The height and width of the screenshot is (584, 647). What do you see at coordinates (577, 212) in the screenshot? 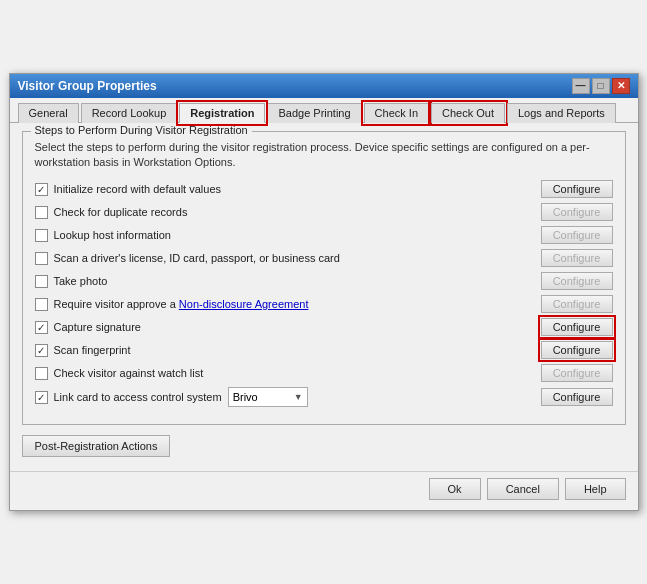
I see `configure-btn-check-duplicate: Configure` at bounding box center [577, 212].